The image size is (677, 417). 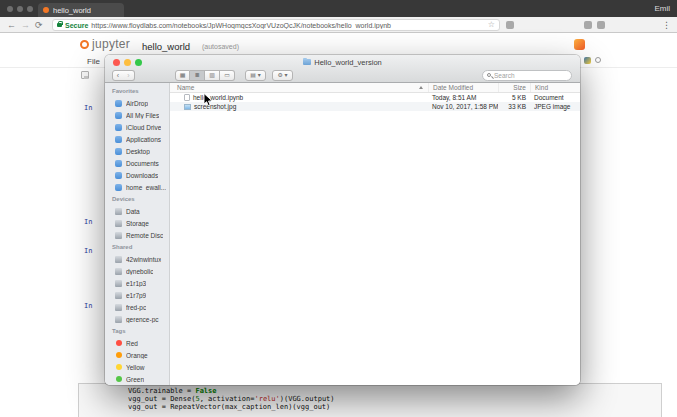 I want to click on address-bar: Secure https://www.floydlabs.com/noteboo…, so click(x=276, y=25).